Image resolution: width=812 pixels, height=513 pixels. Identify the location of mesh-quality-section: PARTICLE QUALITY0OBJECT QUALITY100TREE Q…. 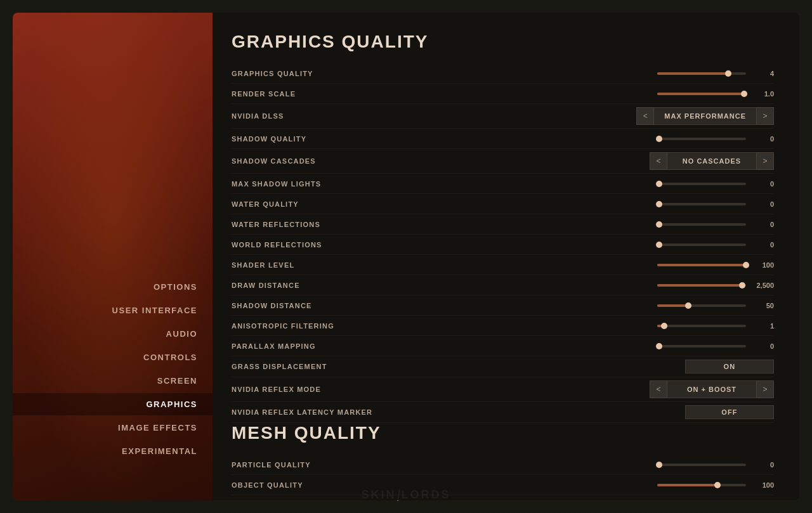
(502, 477).